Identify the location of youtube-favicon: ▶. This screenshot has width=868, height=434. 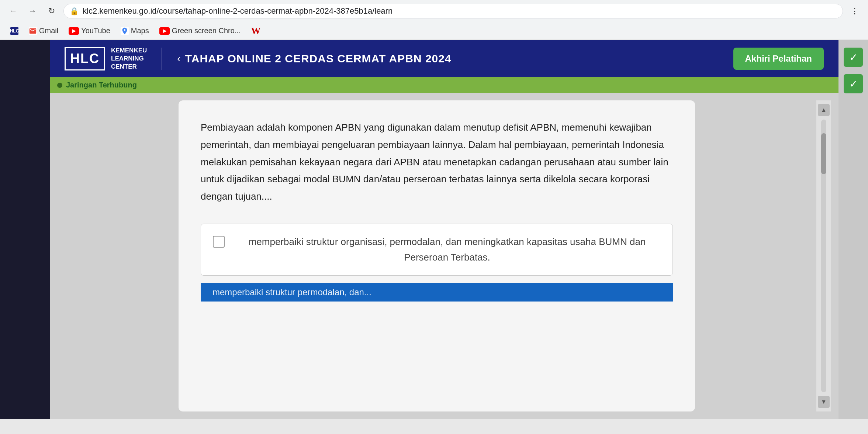
(74, 31).